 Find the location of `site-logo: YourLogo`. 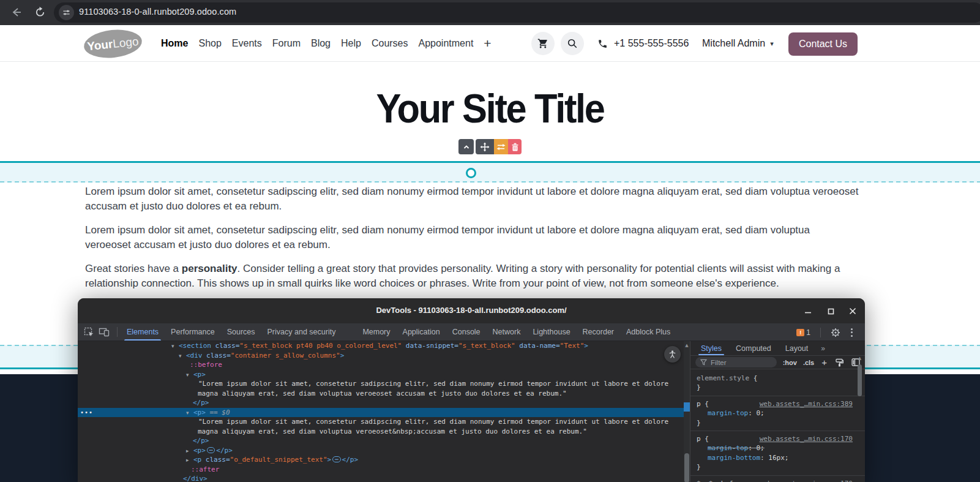

site-logo: YourLogo is located at coordinates (113, 44).